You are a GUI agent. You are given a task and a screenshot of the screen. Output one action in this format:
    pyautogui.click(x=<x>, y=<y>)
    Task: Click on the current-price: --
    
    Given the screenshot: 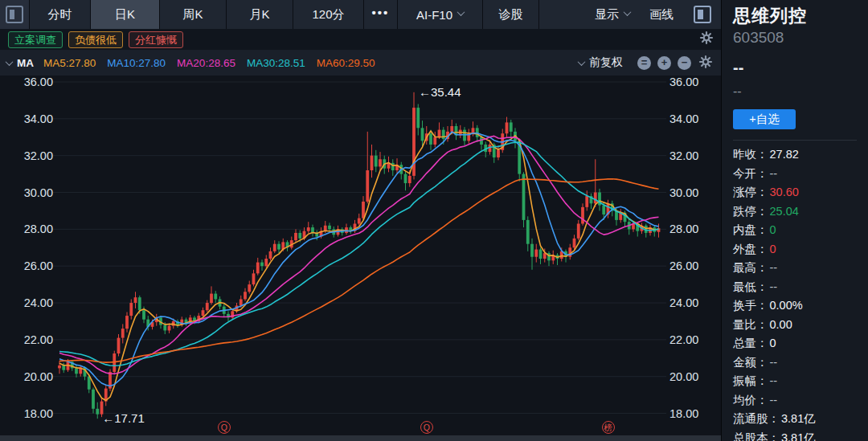 What is the action you would take?
    pyautogui.click(x=800, y=67)
    